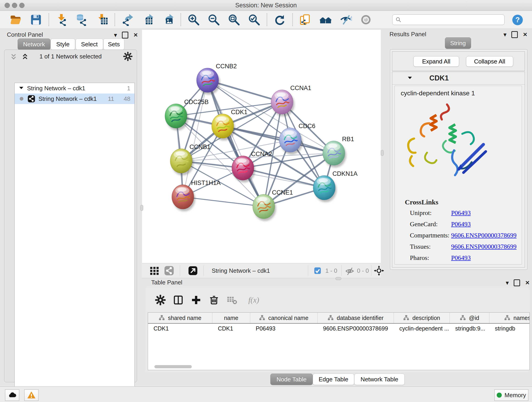 This screenshot has width=532, height=402. I want to click on cloud-button, so click(12, 395).